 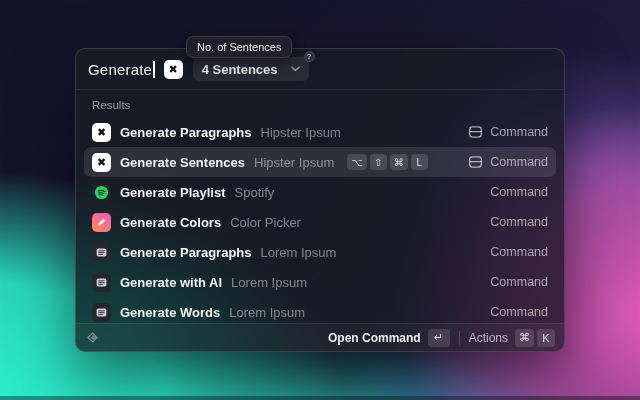 I want to click on actions-button: Actions ⌘ K, so click(x=512, y=338).